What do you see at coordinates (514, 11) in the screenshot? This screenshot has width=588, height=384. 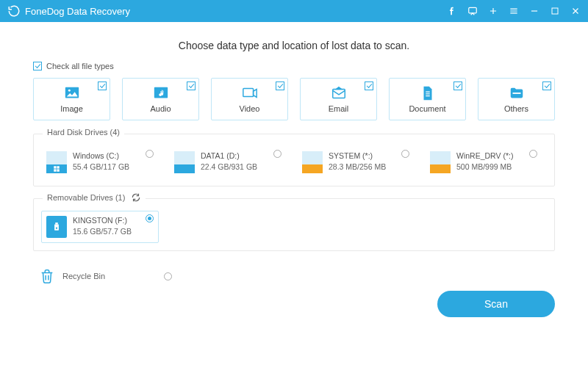 I see `menu-icon` at bounding box center [514, 11].